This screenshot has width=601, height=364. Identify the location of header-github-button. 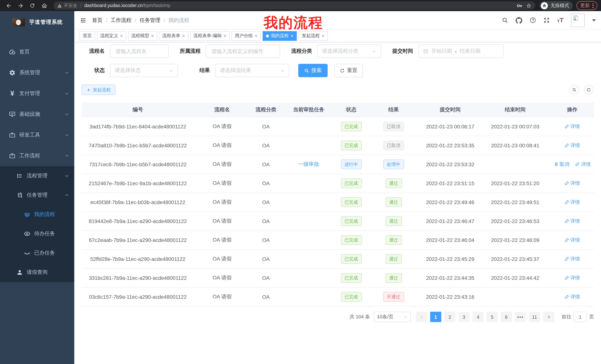
(519, 20).